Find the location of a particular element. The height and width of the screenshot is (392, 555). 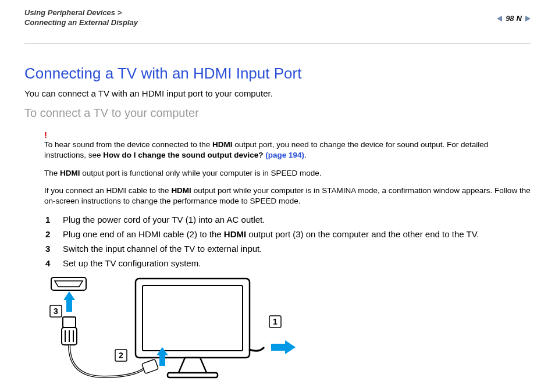

hdmi-plug-tv-icon is located at coordinates (150, 366).